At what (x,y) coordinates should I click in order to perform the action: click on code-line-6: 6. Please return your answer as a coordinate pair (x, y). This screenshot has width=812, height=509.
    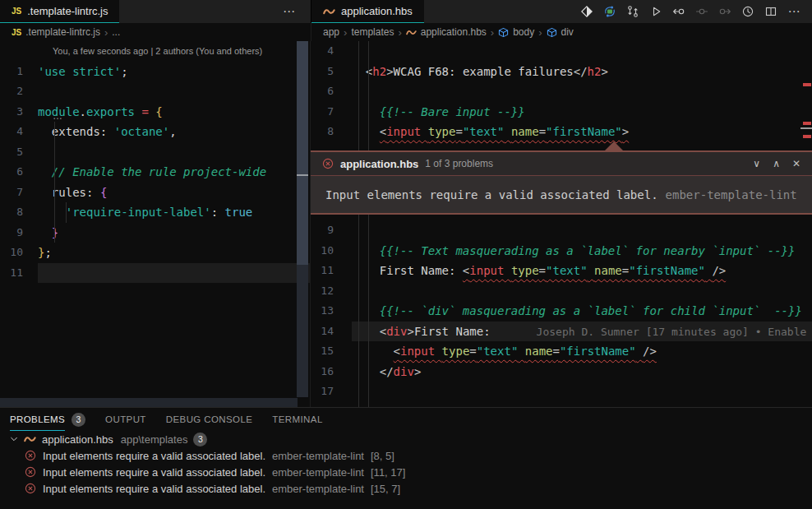
    Looking at the image, I should click on (561, 92).